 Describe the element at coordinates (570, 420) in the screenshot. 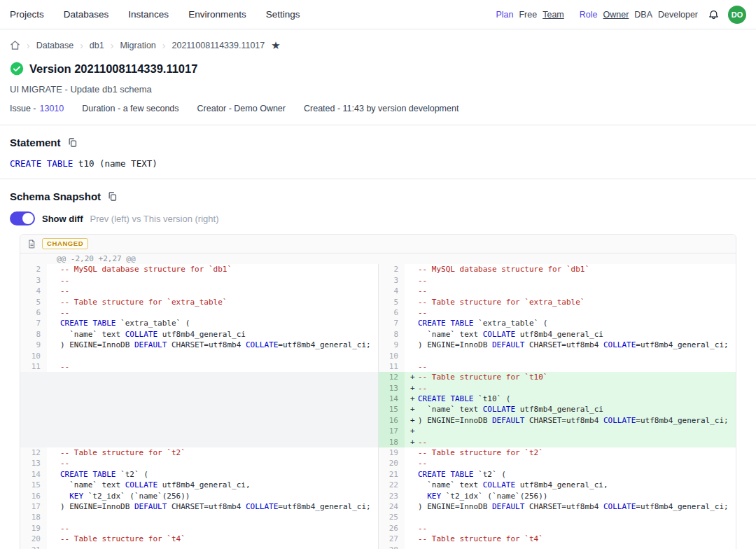

I see `diff-line-code: +) ENGINE=InnoDB DEFAULT CHARSET=utf8mb4…` at that location.